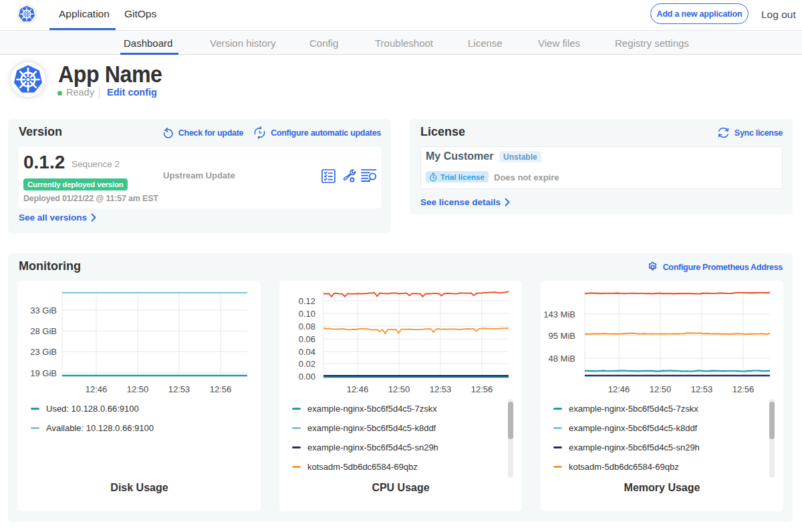 The image size is (802, 532). I want to click on svg-text: 0.02, so click(307, 364).